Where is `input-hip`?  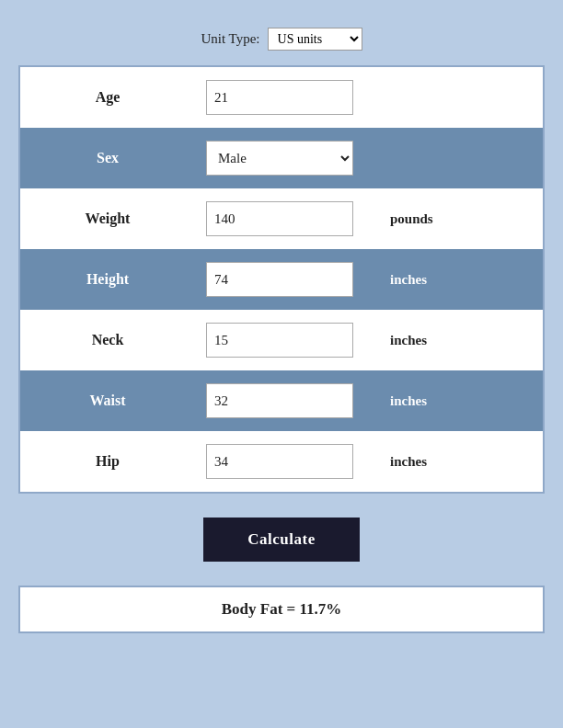
input-hip is located at coordinates (280, 461).